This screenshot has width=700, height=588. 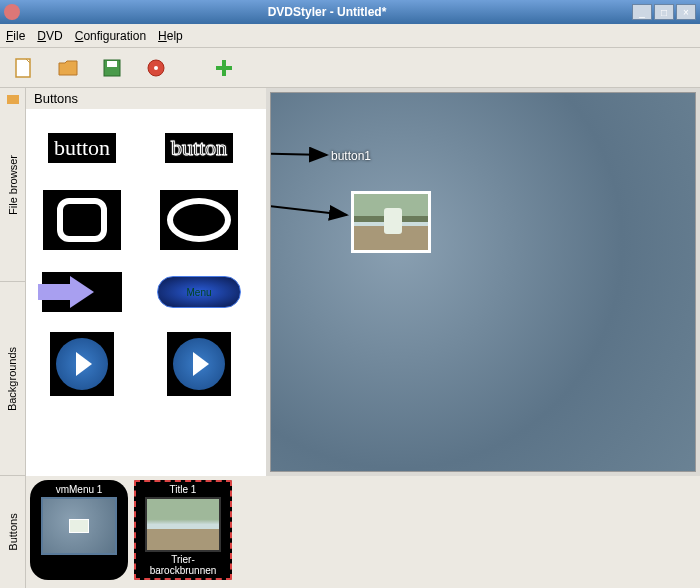 What do you see at coordinates (16, 36) in the screenshot?
I see `menu-file: File` at bounding box center [16, 36].